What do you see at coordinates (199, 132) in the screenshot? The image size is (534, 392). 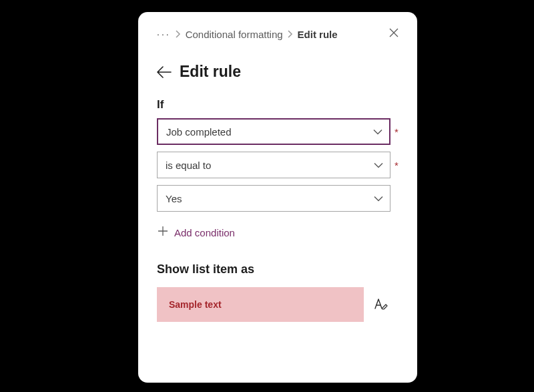 I see `field-value: Job completed` at bounding box center [199, 132].